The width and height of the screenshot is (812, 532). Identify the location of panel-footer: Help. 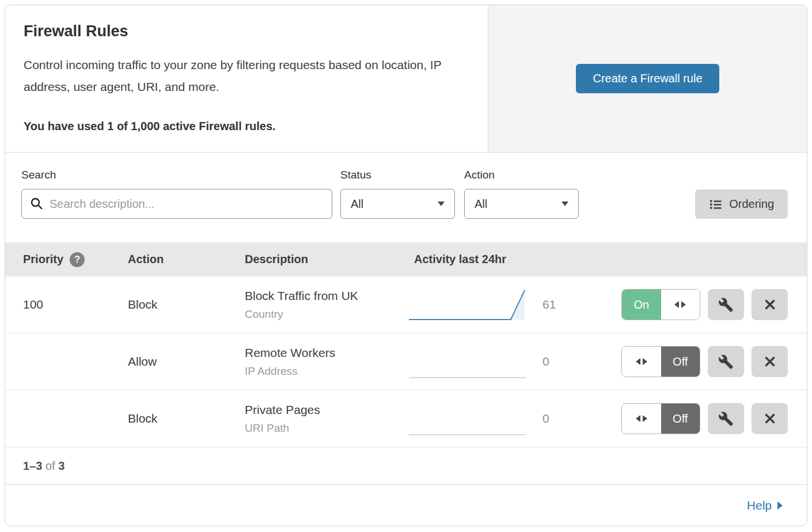
(406, 505).